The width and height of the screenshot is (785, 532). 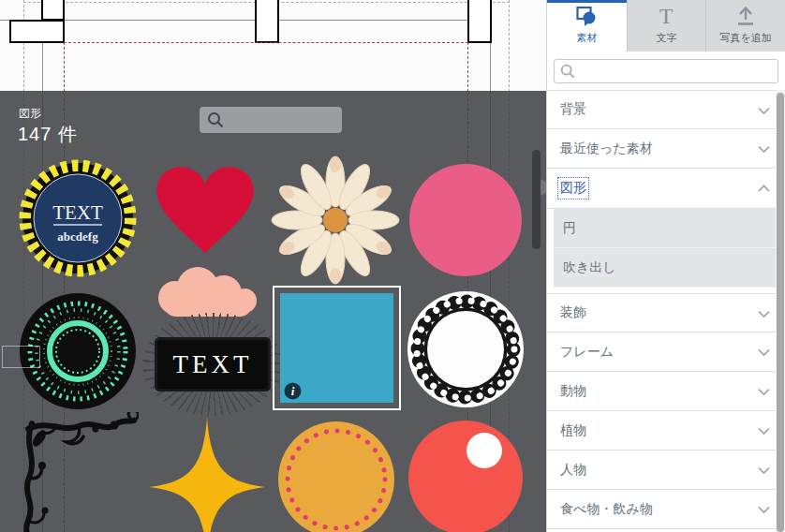 What do you see at coordinates (666, 37) in the screenshot?
I see `tab-label: 文字` at bounding box center [666, 37].